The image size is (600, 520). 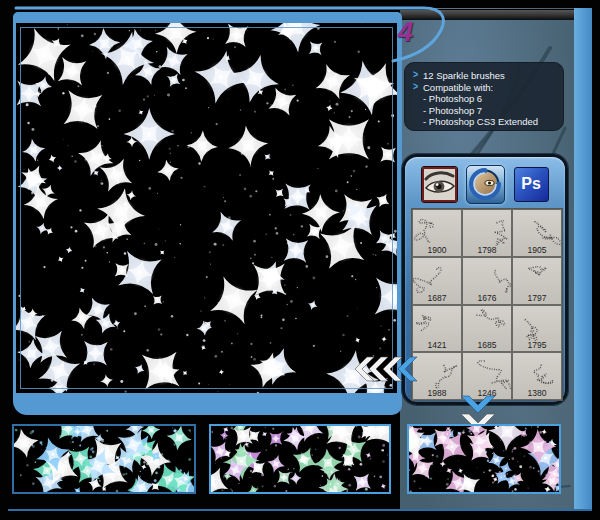 I want to click on photoshop6-eye-icon, so click(x=440, y=184).